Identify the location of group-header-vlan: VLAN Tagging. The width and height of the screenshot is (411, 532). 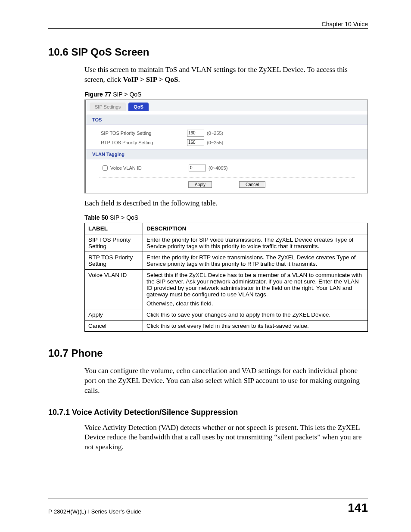
(227, 154).